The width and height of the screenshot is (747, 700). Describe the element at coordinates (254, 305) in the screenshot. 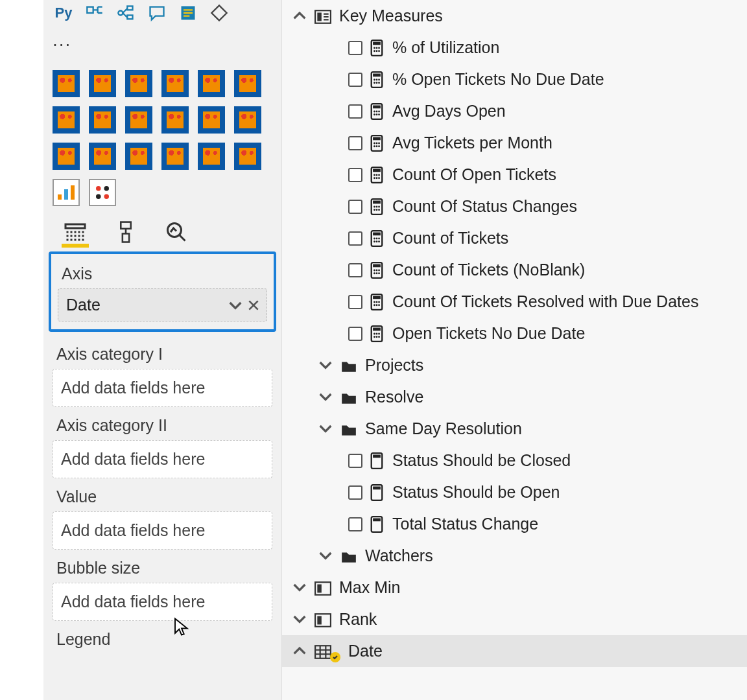

I see `remove-icon` at that location.